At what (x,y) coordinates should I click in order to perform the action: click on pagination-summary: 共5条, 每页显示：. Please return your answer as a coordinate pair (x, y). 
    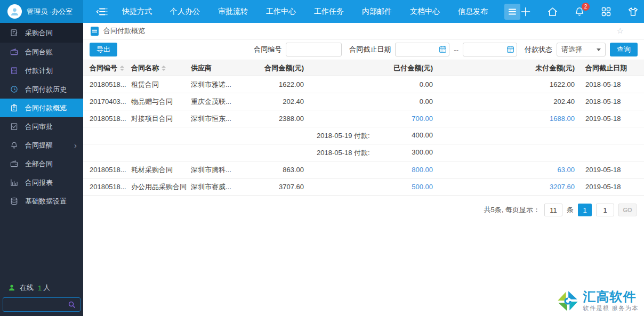
    Looking at the image, I should click on (512, 210).